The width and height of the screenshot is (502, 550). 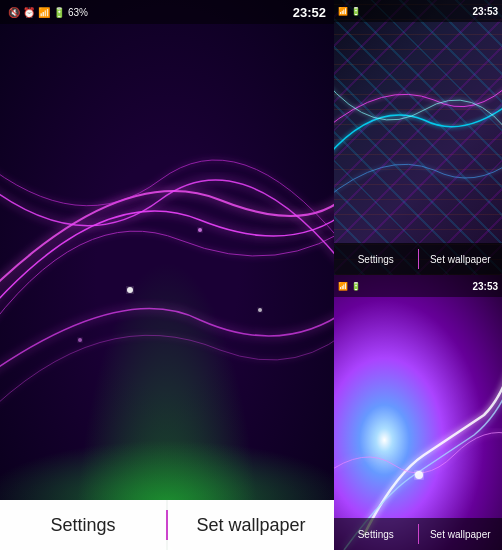 I want to click on status-bar-left: 🔇 ⏰ 📶 🔋 63% 23:52, so click(x=167, y=12).